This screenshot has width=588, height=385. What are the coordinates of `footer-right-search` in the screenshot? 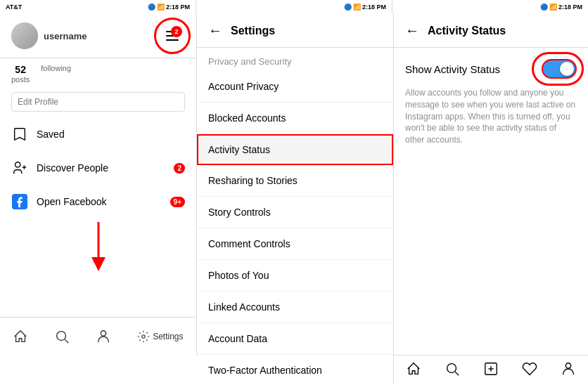 It's located at (452, 370).